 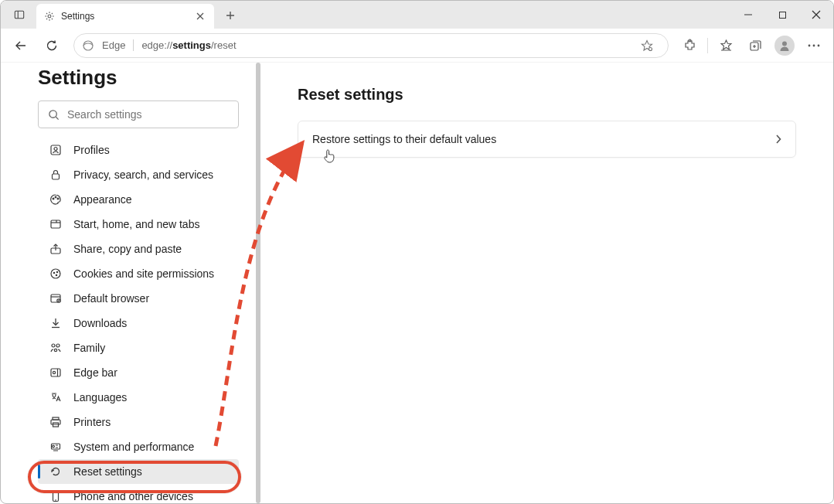 What do you see at coordinates (138, 422) in the screenshot?
I see `sidebar-item-printer: Printers` at bounding box center [138, 422].